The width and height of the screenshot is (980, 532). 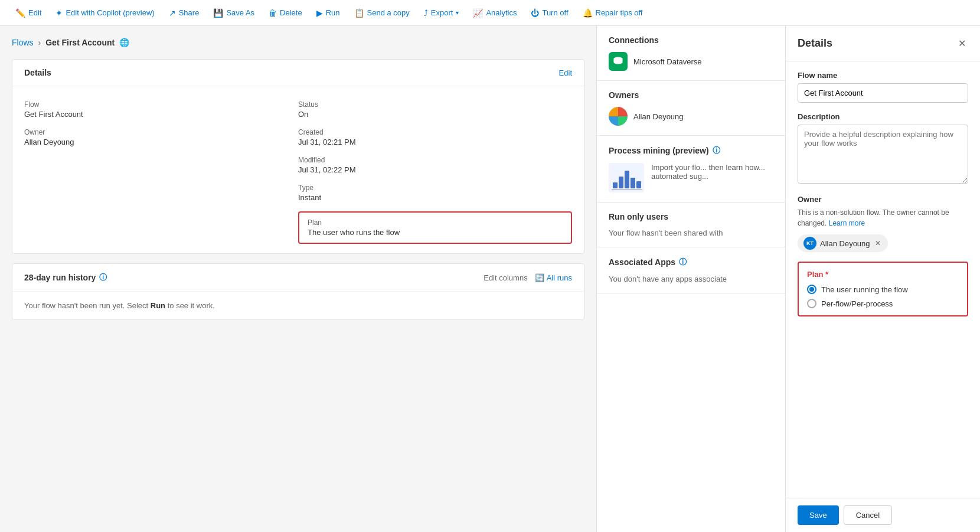 What do you see at coordinates (717, 151) in the screenshot?
I see `process-mining-info-icon: ⓘ` at bounding box center [717, 151].